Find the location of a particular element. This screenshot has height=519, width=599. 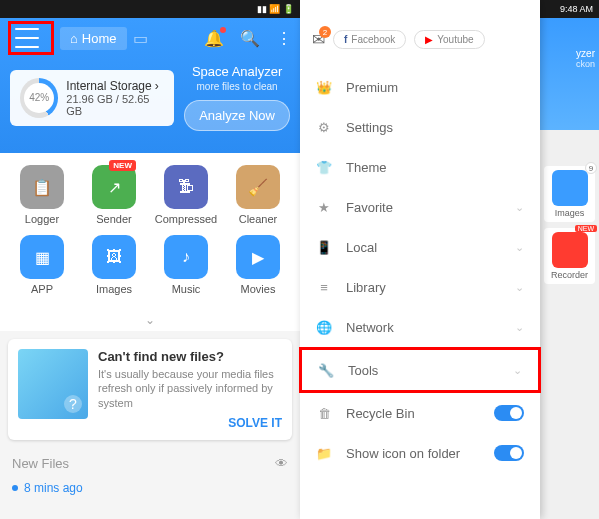

menu-label: Network is located at coordinates (370, 328).